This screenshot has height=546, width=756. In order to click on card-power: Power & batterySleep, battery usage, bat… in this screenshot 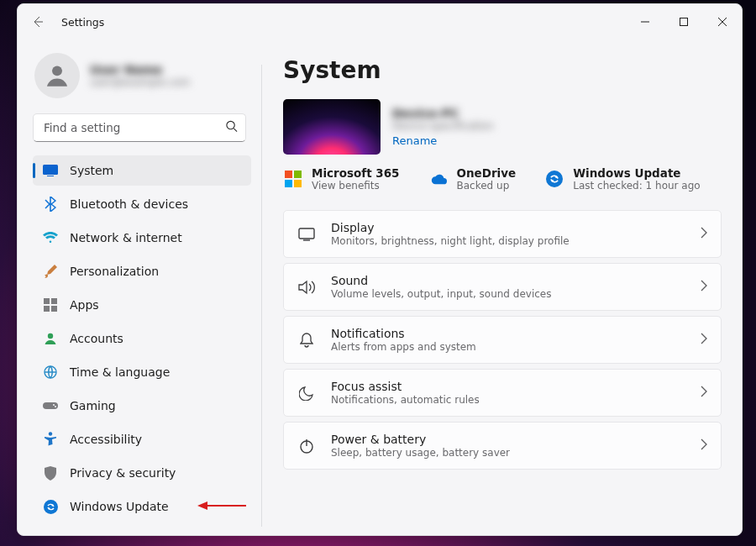, I will do `click(502, 445)`.